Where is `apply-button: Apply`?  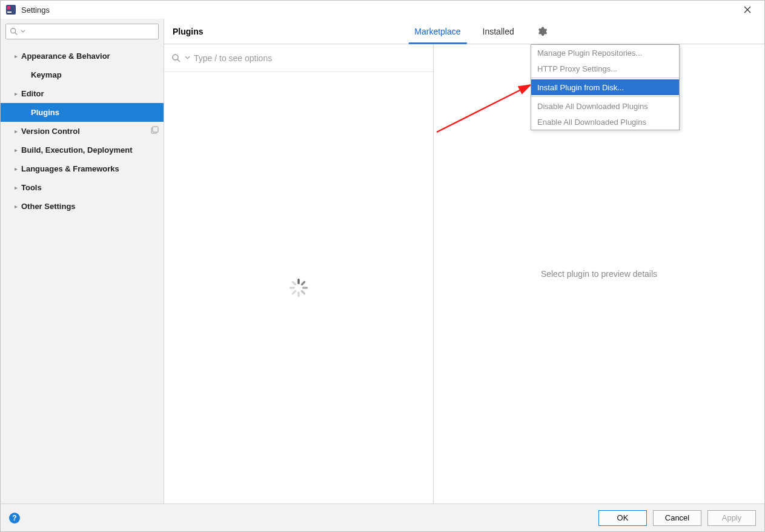 apply-button: Apply is located at coordinates (732, 518).